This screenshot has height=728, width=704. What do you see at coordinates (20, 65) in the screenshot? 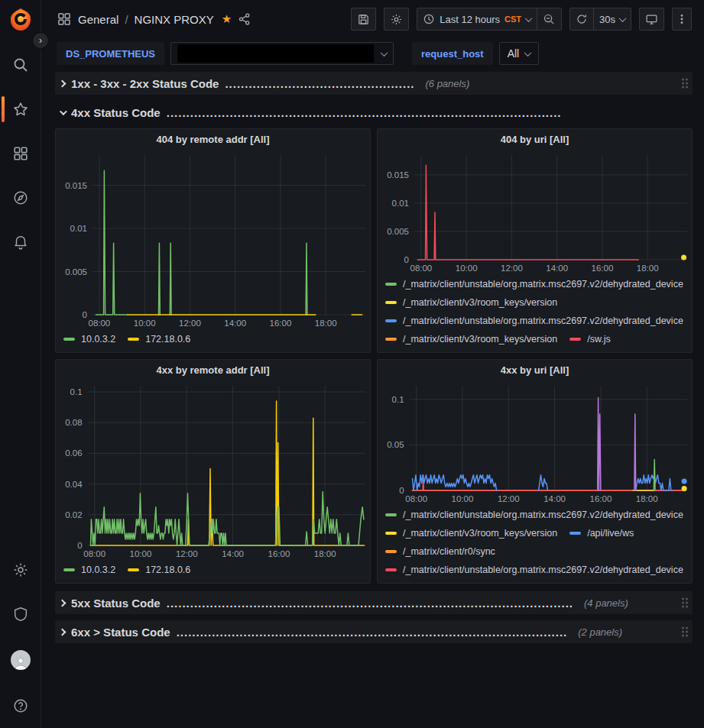
I see `sidebar-item-search` at bounding box center [20, 65].